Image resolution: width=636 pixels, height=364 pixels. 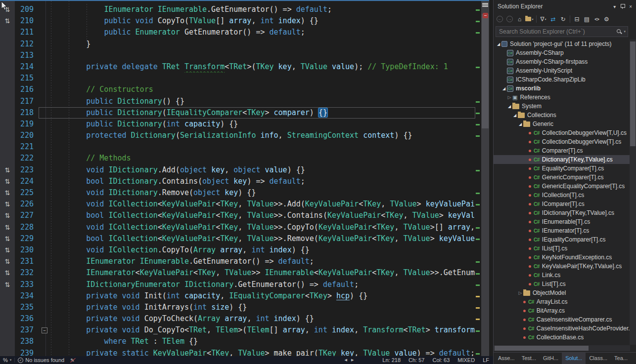 What do you see at coordinates (555, 32) in the screenshot?
I see `search-input` at bounding box center [555, 32].